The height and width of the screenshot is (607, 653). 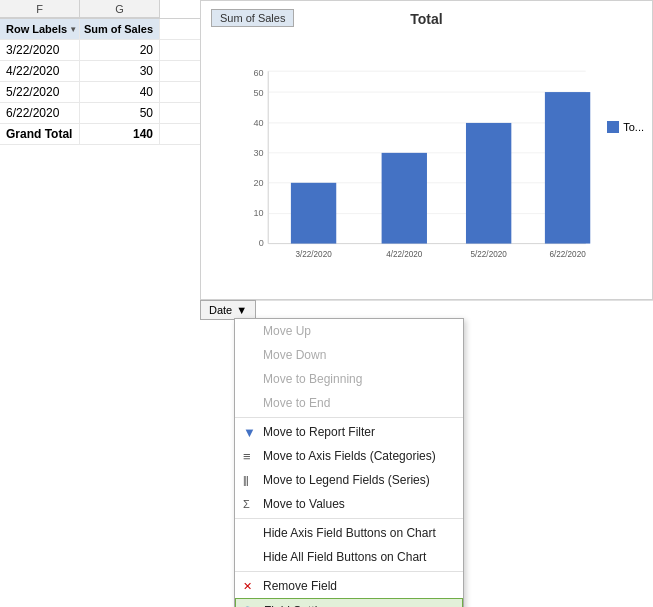 What do you see at coordinates (120, 9) in the screenshot?
I see `col-g-header: G` at bounding box center [120, 9].